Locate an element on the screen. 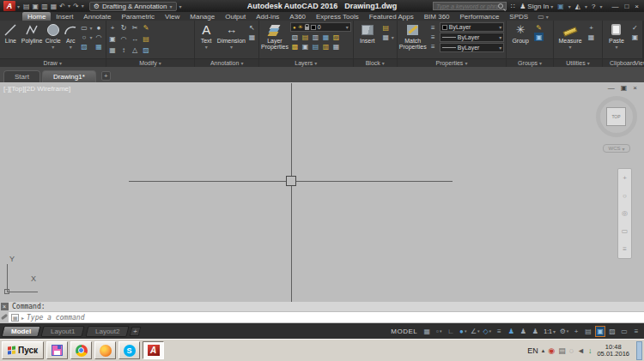  viewport-controls-label: [-][Top][2D Wireframe] is located at coordinates (37, 89).